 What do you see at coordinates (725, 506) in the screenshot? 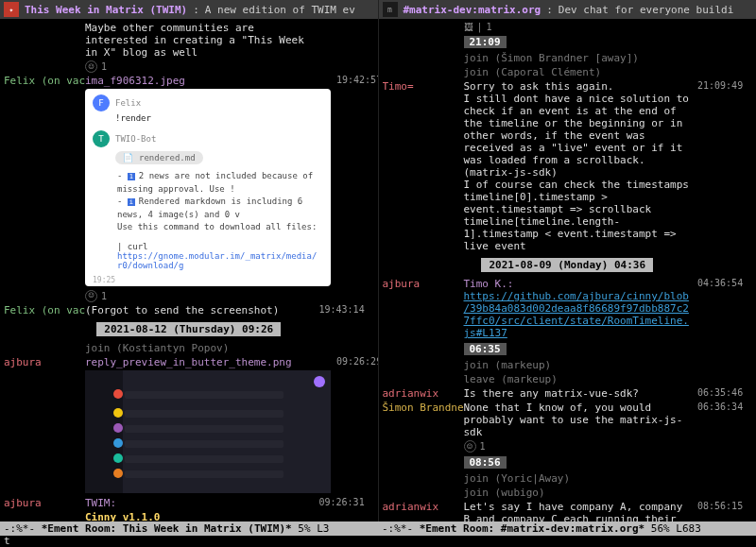
I see `timestamp: 08:56:15` at bounding box center [725, 506].